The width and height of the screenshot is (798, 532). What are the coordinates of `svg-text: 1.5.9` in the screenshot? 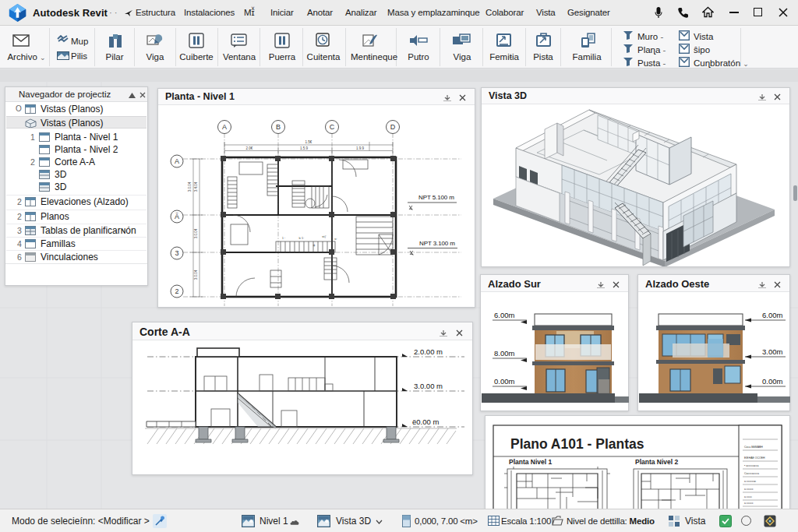 It's located at (304, 148).